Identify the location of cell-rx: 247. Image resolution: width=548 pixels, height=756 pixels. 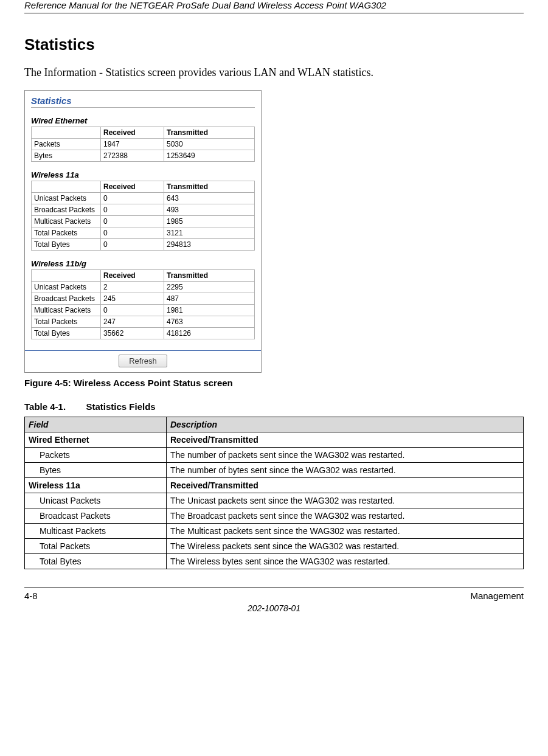
(133, 322).